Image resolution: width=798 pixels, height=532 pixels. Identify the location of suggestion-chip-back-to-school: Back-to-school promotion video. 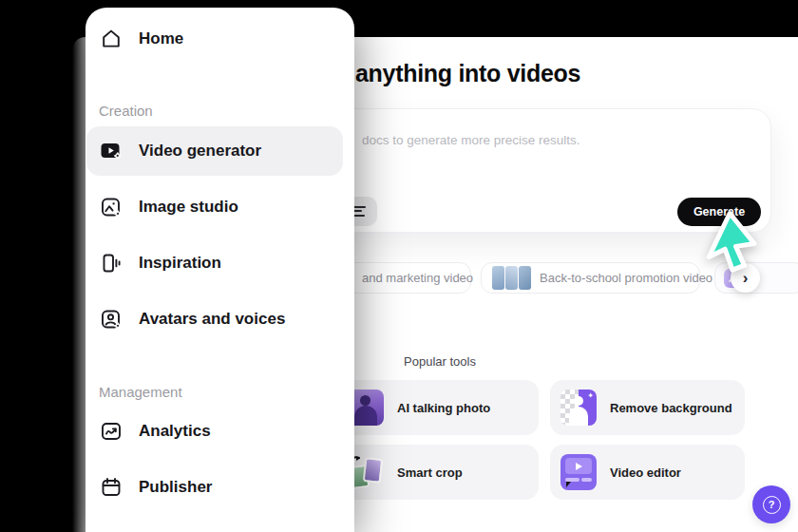
(591, 277).